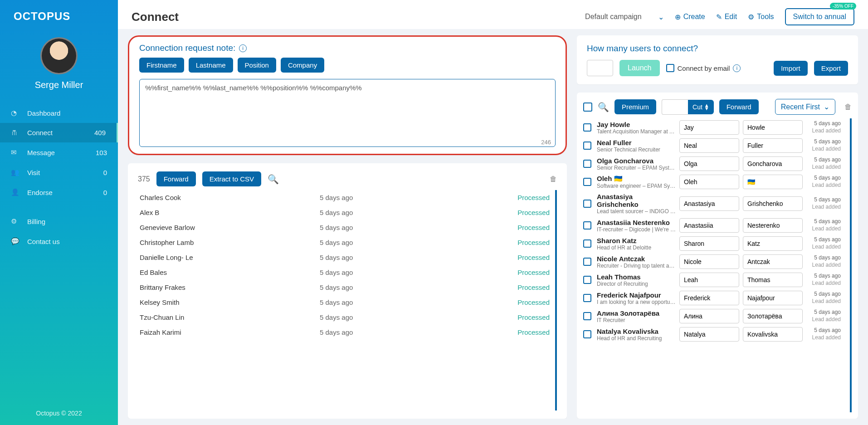 The image size is (868, 425). What do you see at coordinates (588, 107) in the screenshot?
I see `select-all-checkbox` at bounding box center [588, 107].